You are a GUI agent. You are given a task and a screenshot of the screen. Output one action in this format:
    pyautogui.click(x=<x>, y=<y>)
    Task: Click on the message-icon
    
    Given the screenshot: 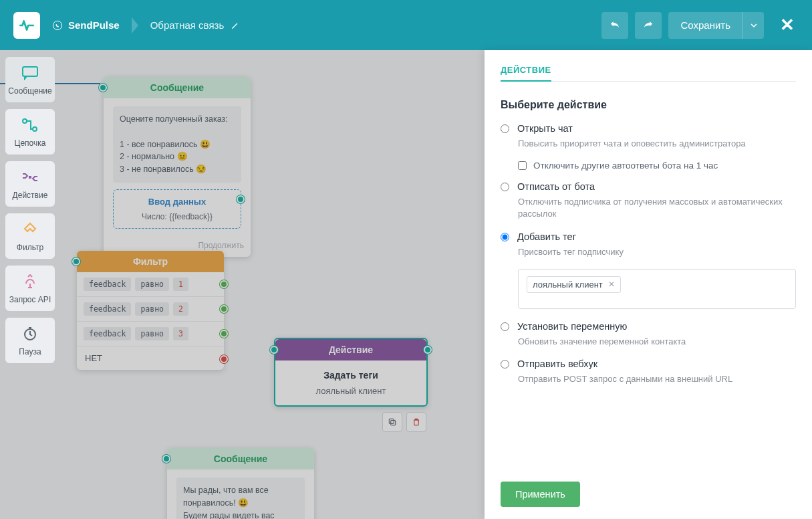 What is the action you would take?
    pyautogui.click(x=30, y=73)
    